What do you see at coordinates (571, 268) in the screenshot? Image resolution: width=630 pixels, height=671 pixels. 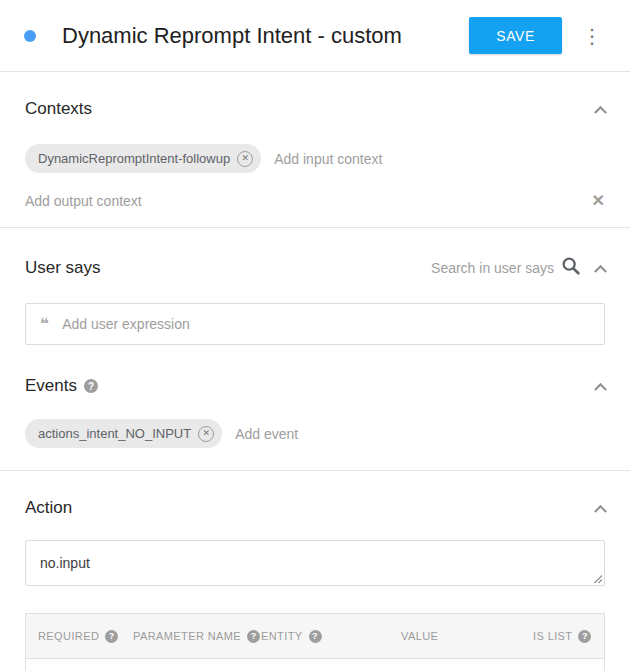 I see `search-icon` at bounding box center [571, 268].